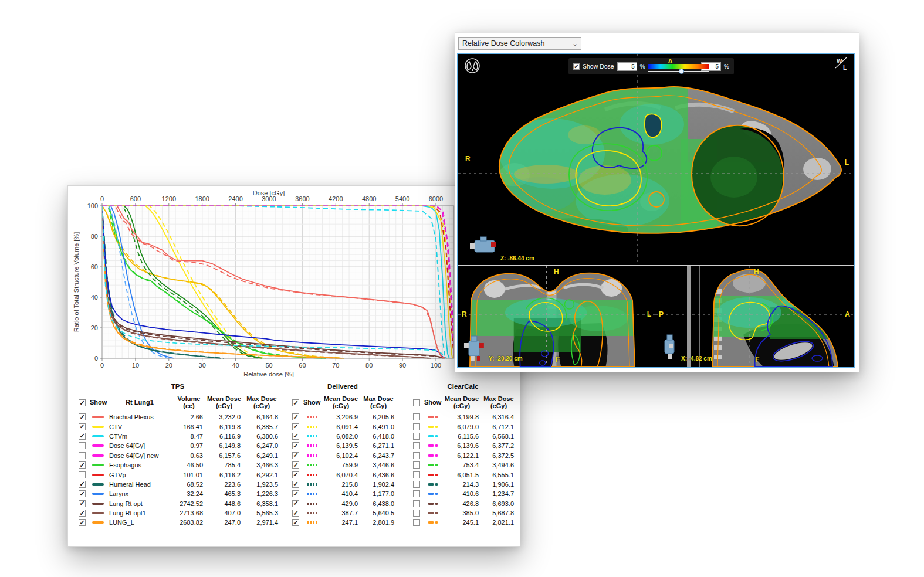 The width and height of the screenshot is (924, 577). I want to click on svg-text: 80, so click(369, 365).